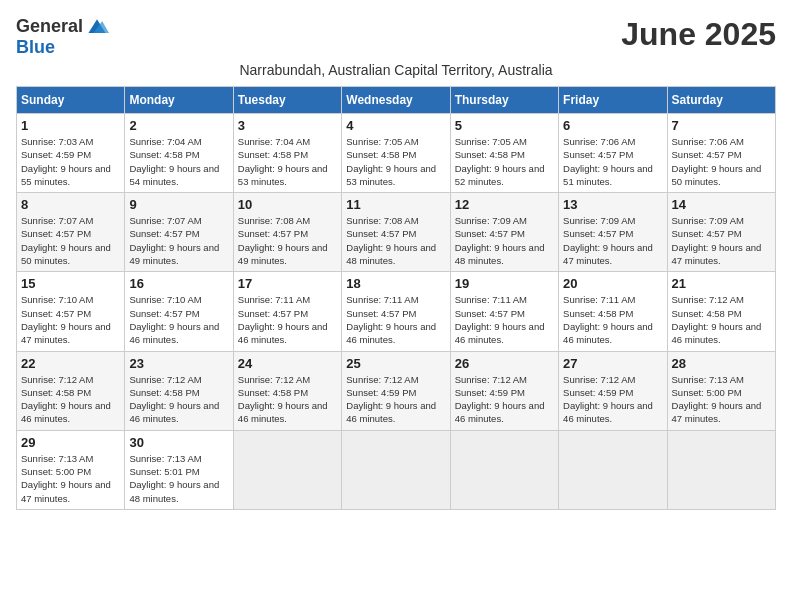 This screenshot has height=612, width=792. I want to click on calendar-cell: 17Sunrise: 7:11 AMSunset: 4:57 PMDayligh…, so click(287, 312).